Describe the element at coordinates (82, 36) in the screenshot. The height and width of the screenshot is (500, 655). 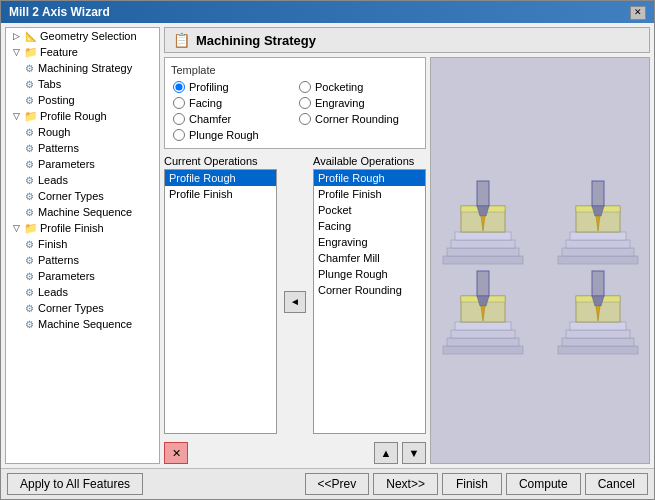
I see `tree-item-geometry: ▷ 📐 Geometry Selection` at that location.